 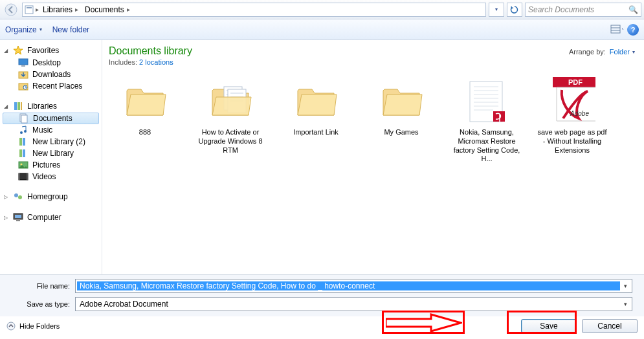 What do you see at coordinates (487, 120) in the screenshot?
I see `file-item: Nokia, Samsung, Micromax Restore factory…` at bounding box center [487, 120].